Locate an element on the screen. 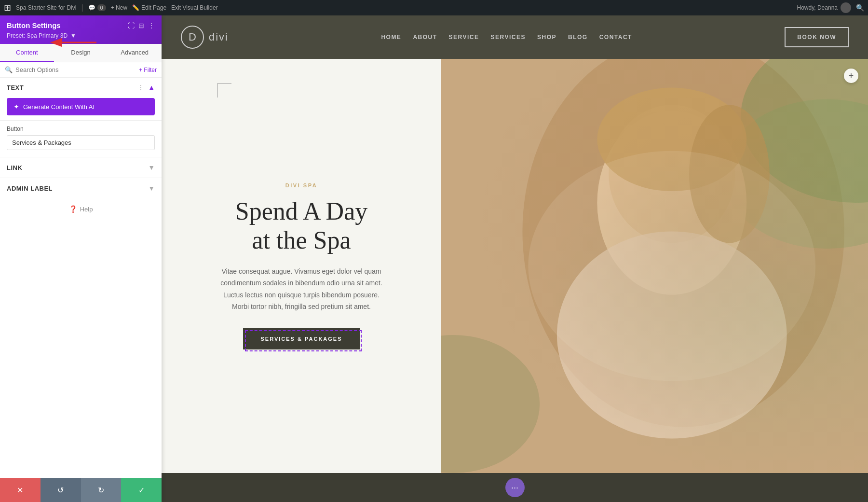 The image size is (868, 502). site-navigation: HOME ABOUT SERVICE SERVICES SHOP BLOG CO… is located at coordinates (506, 37).